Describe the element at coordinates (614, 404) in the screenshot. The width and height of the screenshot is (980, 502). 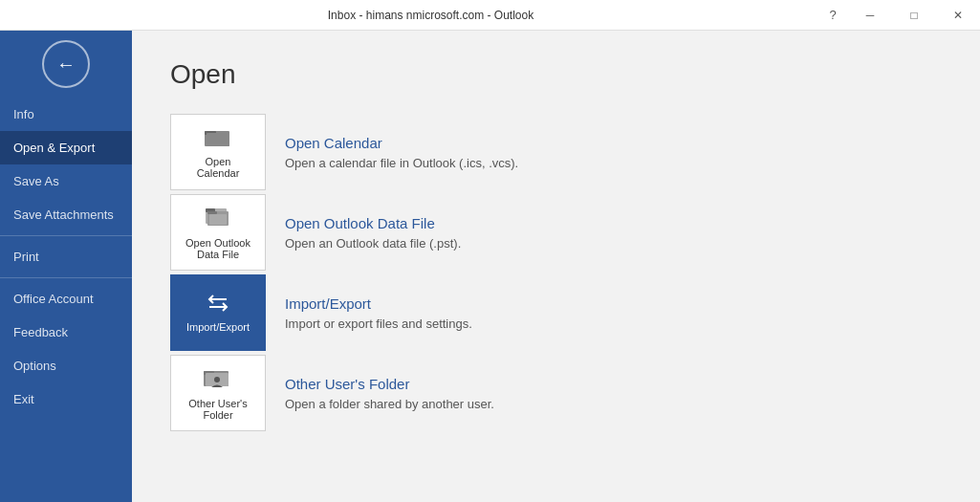
I see `card-desc-other-users-folder: Open a folder shared by another user.` at that location.